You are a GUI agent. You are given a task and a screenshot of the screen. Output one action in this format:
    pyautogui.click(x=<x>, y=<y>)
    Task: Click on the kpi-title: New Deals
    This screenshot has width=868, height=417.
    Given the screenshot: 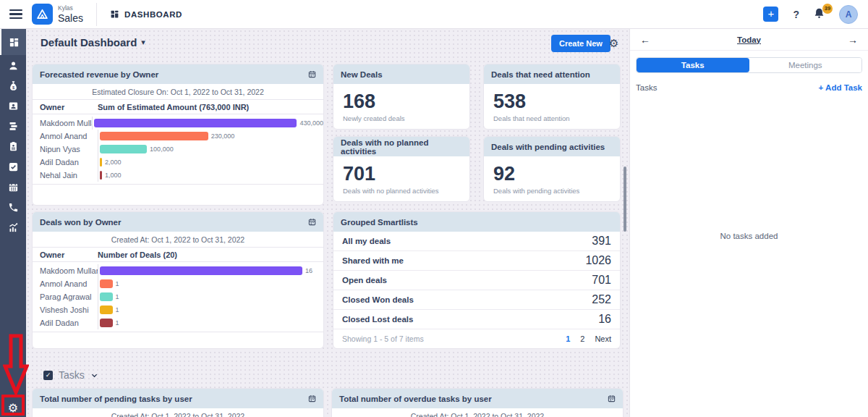 What is the action you would take?
    pyautogui.click(x=362, y=75)
    